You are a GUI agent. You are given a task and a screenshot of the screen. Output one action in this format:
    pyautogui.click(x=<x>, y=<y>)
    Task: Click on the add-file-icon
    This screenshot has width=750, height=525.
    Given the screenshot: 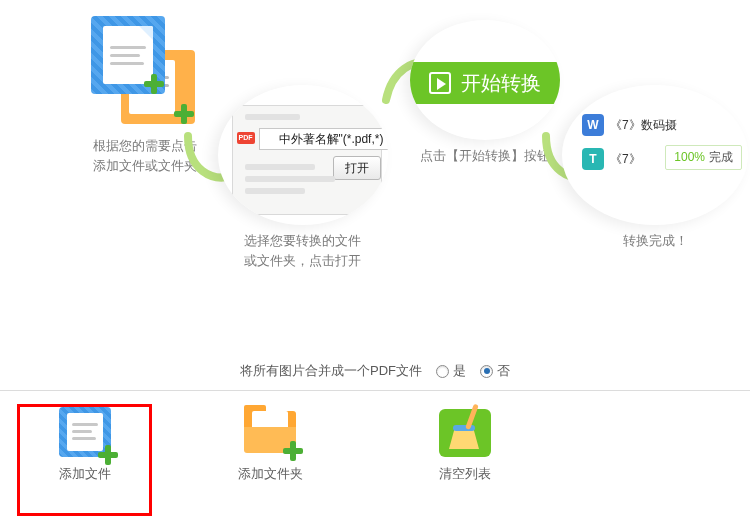 What is the action you would take?
    pyautogui.click(x=85, y=433)
    